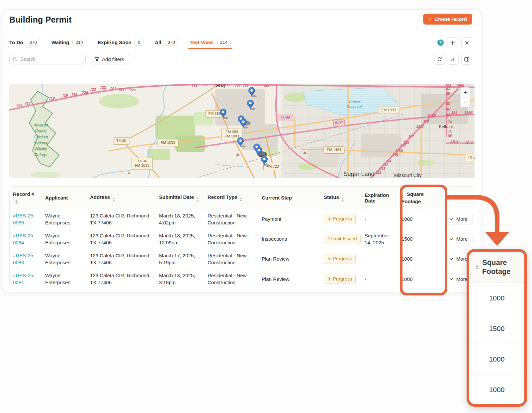 This screenshot has width=532, height=413. Describe the element at coordinates (51, 59) in the screenshot. I see `search-input` at that location.